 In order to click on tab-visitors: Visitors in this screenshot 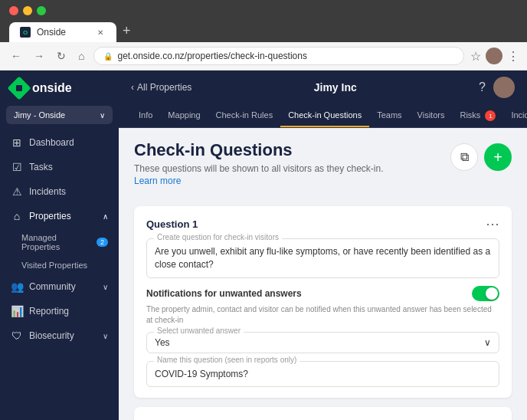, I will do `click(431, 116)`.